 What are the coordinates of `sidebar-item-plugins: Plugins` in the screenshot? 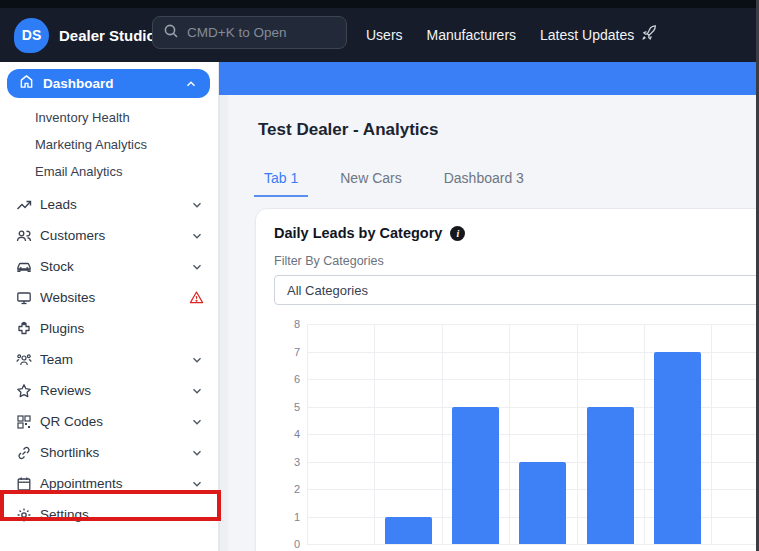 It's located at (109, 328).